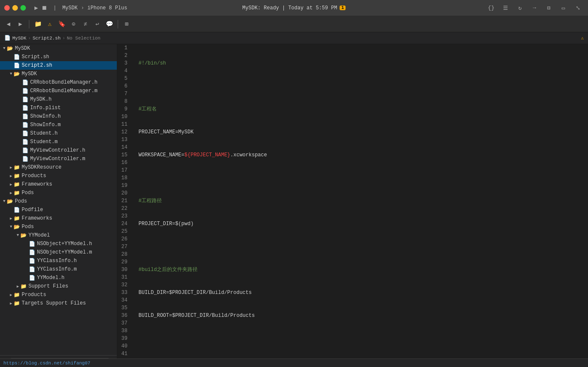 The height and width of the screenshot is (367, 588). Describe the element at coordinates (44, 8) in the screenshot. I see `stop-button: ⏹` at that location.